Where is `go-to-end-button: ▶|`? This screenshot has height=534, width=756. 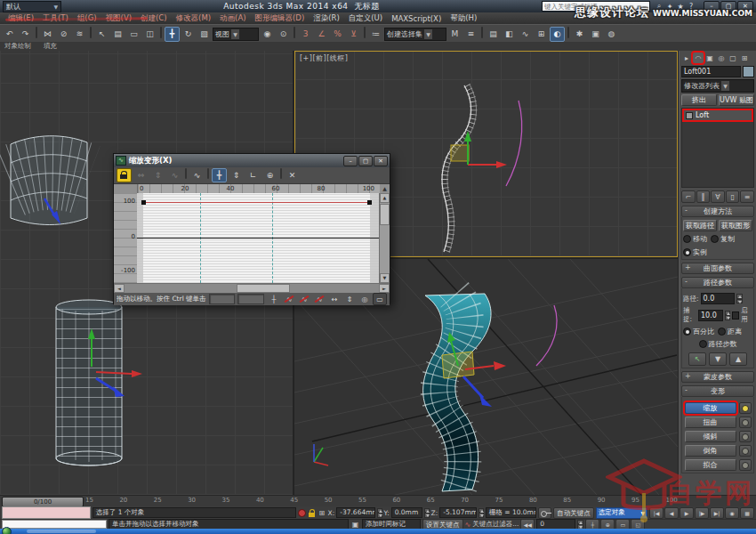
go-to-end-button: ▶| is located at coordinates (717, 513).